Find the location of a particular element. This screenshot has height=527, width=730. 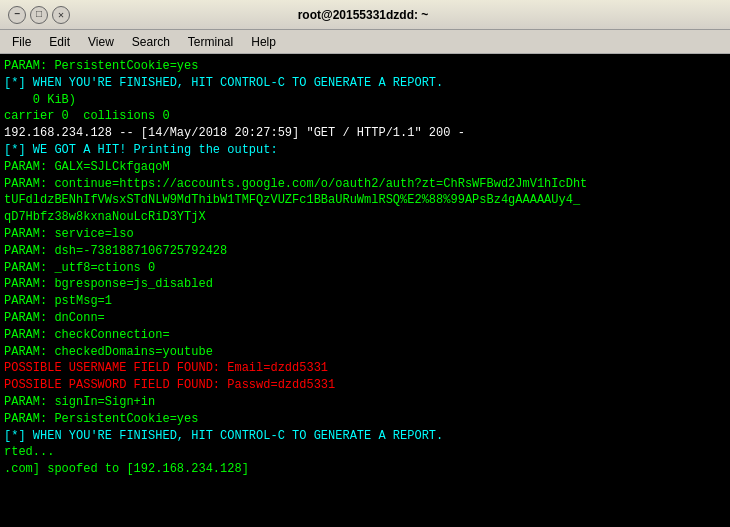

terminal-line: PARAM: pstMsg=1 is located at coordinates (358, 302).